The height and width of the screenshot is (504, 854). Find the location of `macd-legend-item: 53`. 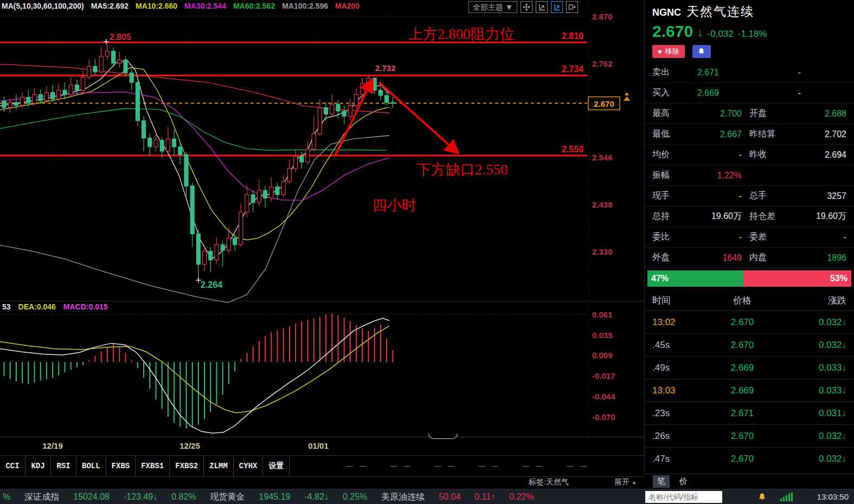

macd-legend-item: 53 is located at coordinates (7, 307).